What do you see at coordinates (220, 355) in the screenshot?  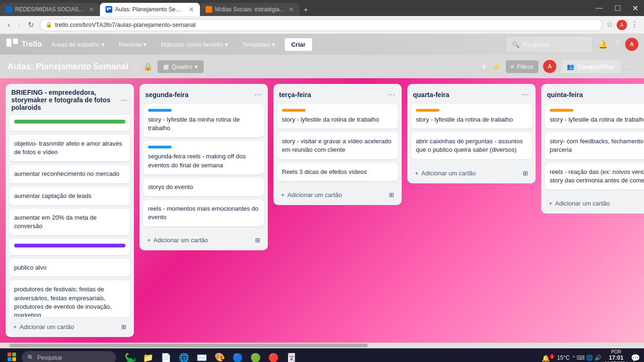 I see `taskbar-figma: 🎨` at bounding box center [220, 355].